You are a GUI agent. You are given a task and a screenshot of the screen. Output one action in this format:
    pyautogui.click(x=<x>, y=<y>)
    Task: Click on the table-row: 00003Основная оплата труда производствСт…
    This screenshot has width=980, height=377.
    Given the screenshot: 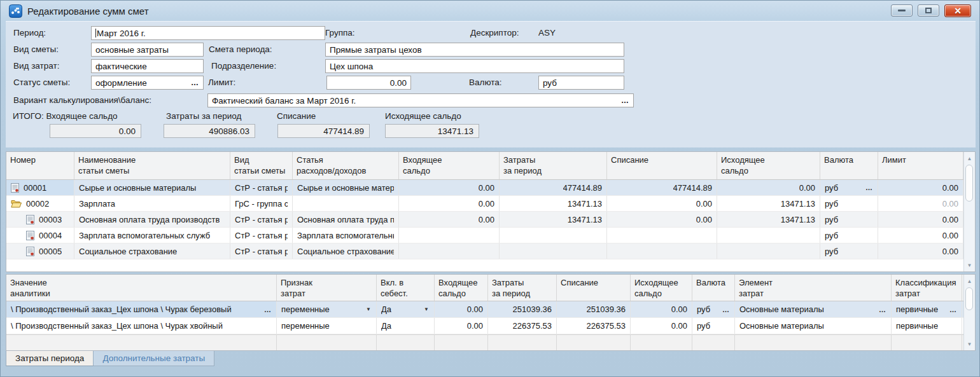 What is the action you would take?
    pyautogui.click(x=485, y=220)
    